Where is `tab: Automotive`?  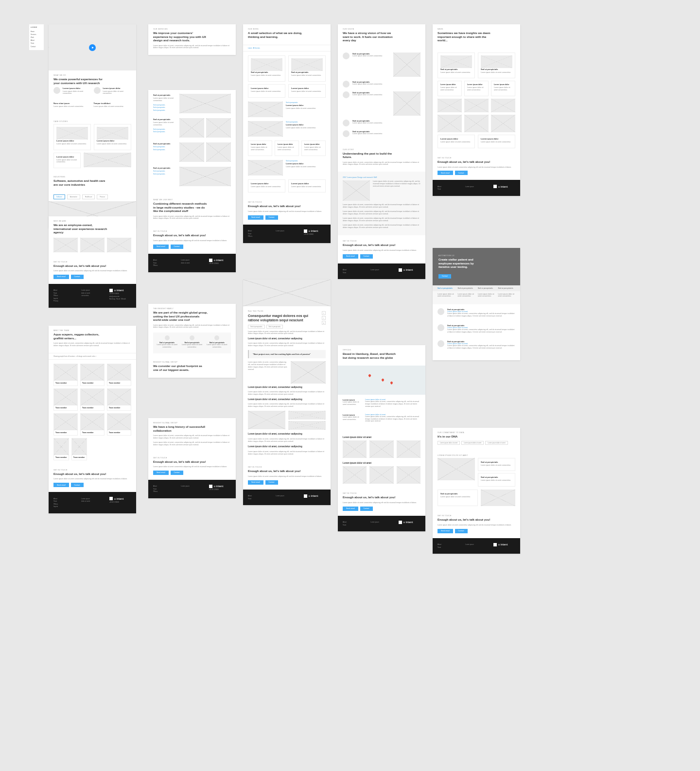
tab: Automotive is located at coordinates (74, 197).